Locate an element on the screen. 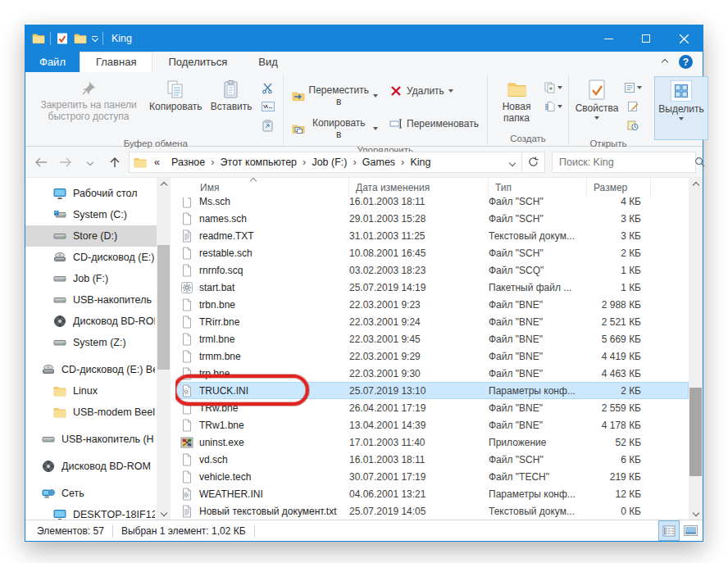 The width and height of the screenshot is (728, 563). sidebar-scrollbar is located at coordinates (164, 349).